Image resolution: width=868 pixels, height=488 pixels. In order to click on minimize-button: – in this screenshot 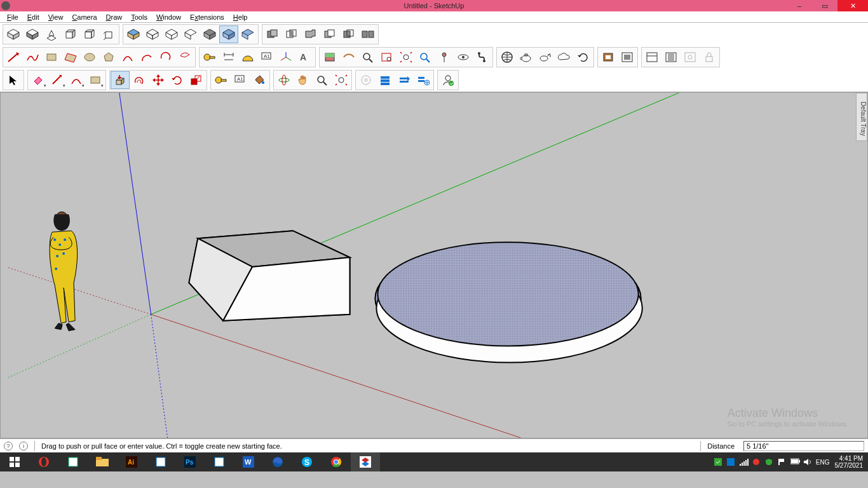, I will do `click(799, 6)`.